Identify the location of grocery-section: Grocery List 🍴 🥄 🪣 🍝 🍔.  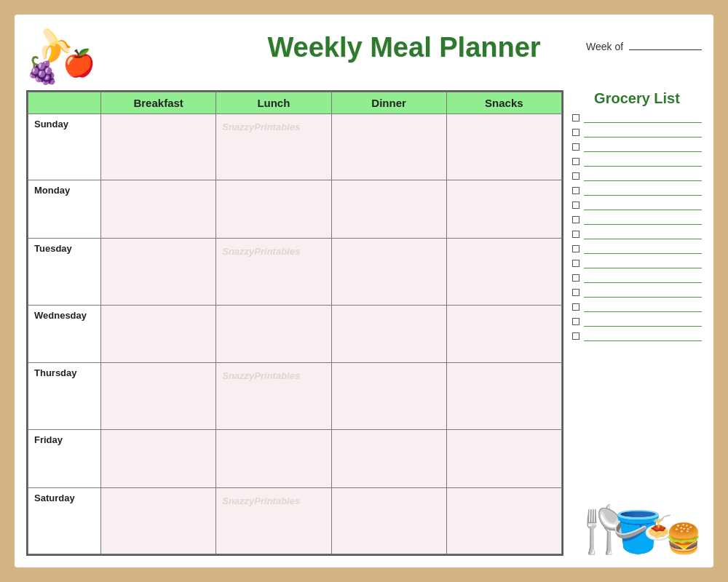
(637, 323).